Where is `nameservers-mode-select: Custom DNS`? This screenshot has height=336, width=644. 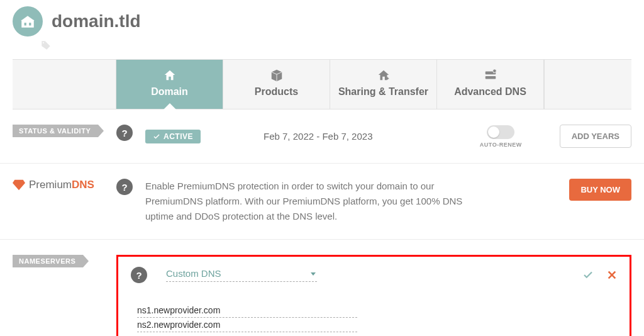 nameservers-mode-select: Custom DNS is located at coordinates (242, 275).